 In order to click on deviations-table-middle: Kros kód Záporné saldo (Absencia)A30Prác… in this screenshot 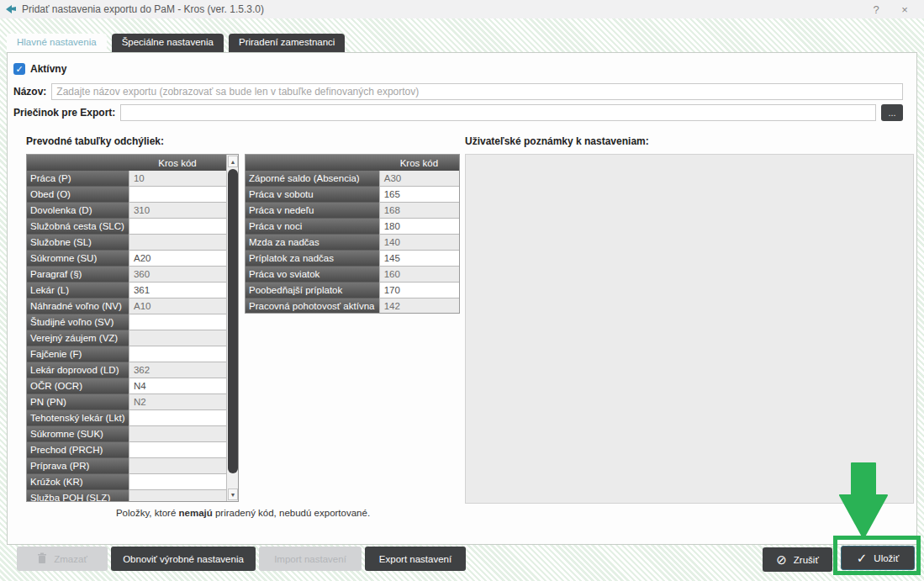, I will do `click(352, 234)`.